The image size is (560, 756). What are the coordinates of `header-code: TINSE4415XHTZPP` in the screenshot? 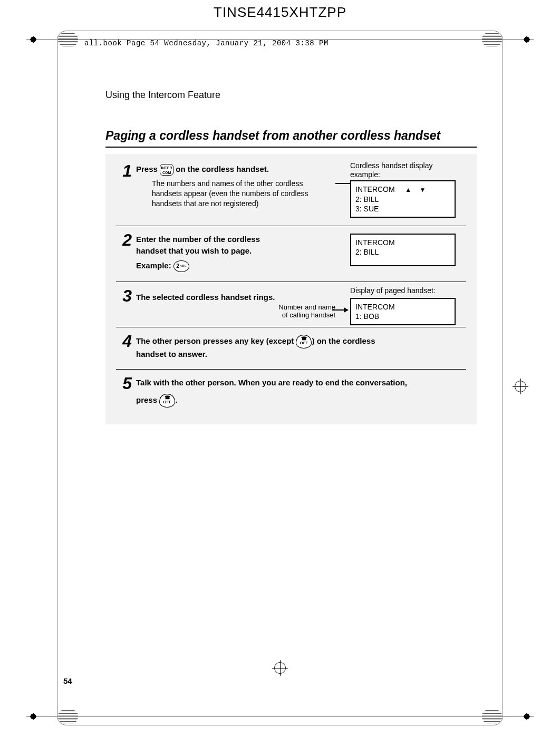 It's located at (280, 11).